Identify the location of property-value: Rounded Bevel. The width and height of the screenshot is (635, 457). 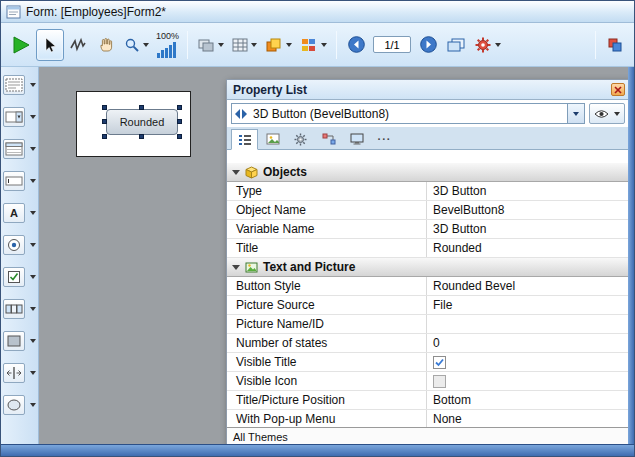
(528, 286).